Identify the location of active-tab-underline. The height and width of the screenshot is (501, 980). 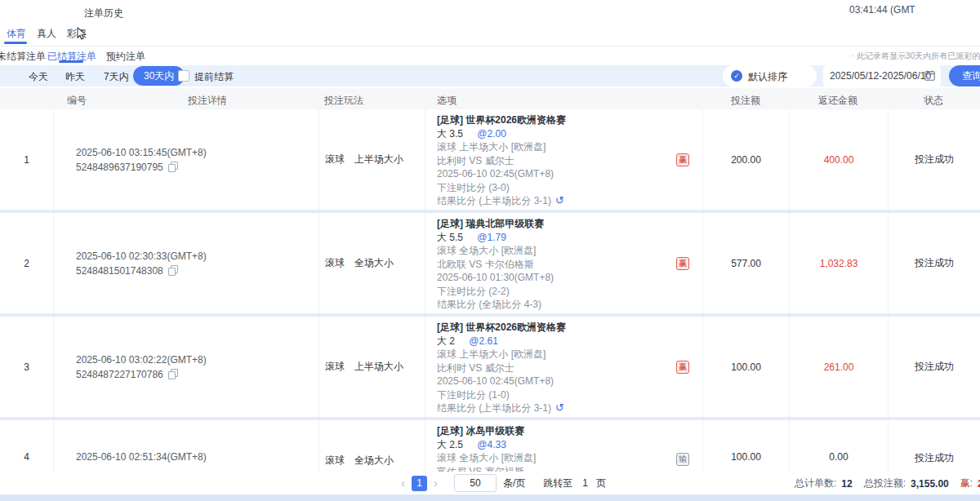
(16, 42).